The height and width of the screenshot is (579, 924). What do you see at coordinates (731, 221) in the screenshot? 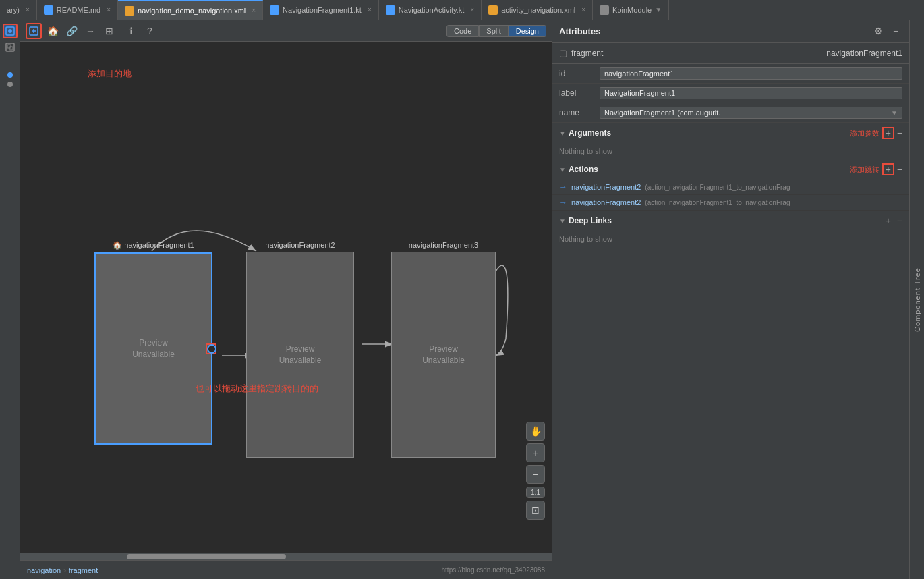
I see `deep-links-section-header: ▼ Deep Links + −` at bounding box center [731, 221].